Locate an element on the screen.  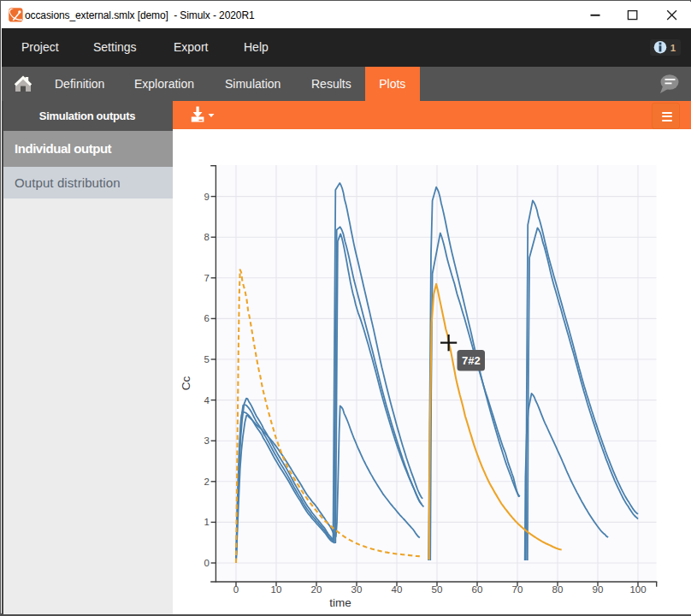
svg-text: 2 is located at coordinates (207, 482).